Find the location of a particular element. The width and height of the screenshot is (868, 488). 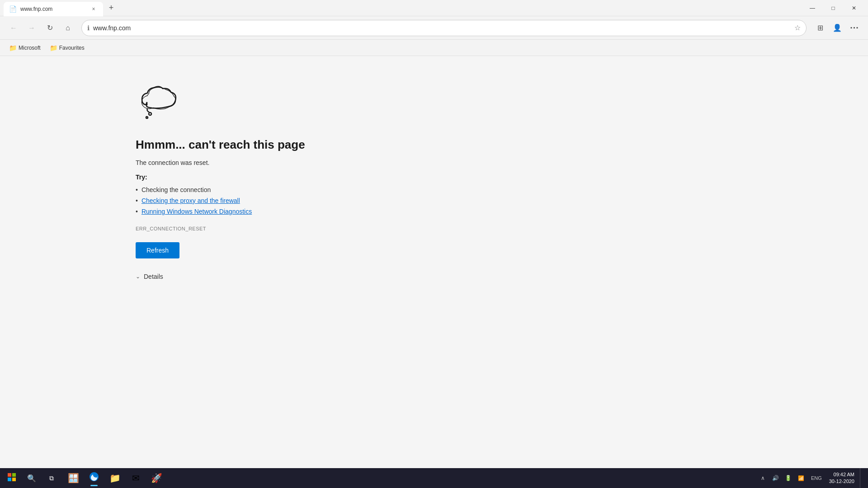

mail-icon: ✉ is located at coordinates (136, 478).